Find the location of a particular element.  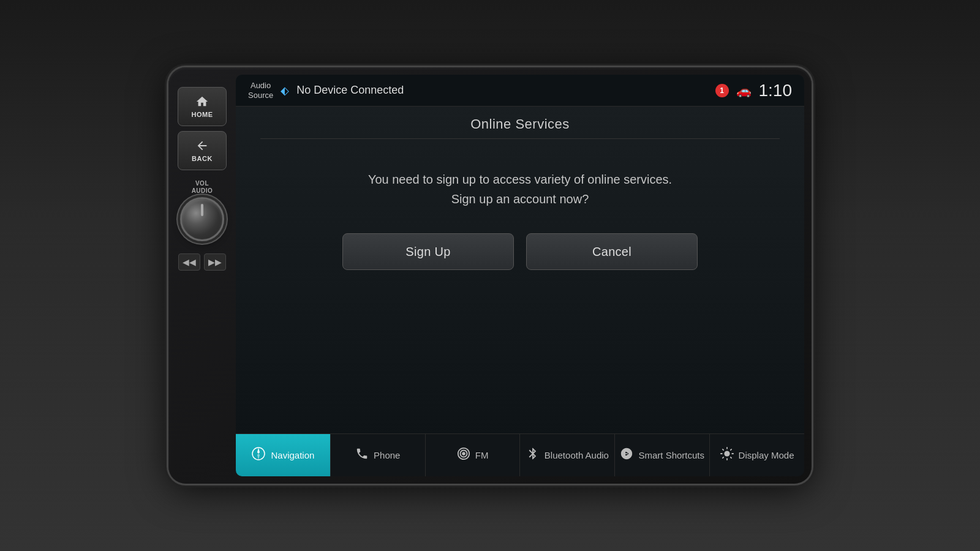

nav-label-fm: FM is located at coordinates (482, 455).